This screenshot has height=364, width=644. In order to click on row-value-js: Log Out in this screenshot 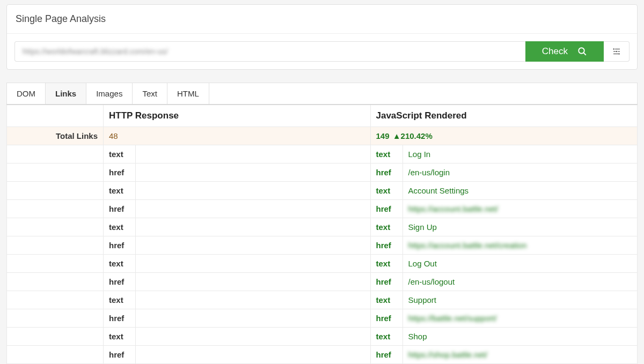, I will do `click(520, 264)`.